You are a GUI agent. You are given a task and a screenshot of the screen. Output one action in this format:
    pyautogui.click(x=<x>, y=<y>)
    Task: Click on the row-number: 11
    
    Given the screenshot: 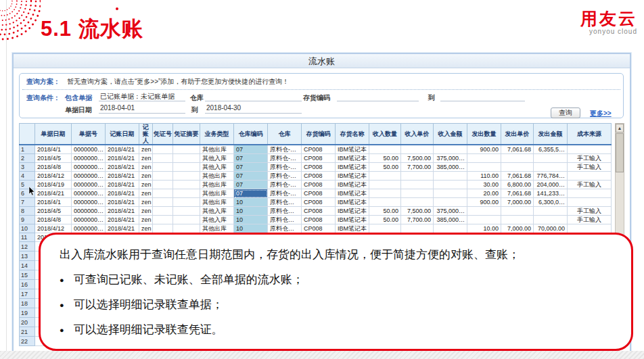 What is the action you would take?
    pyautogui.click(x=27, y=238)
    